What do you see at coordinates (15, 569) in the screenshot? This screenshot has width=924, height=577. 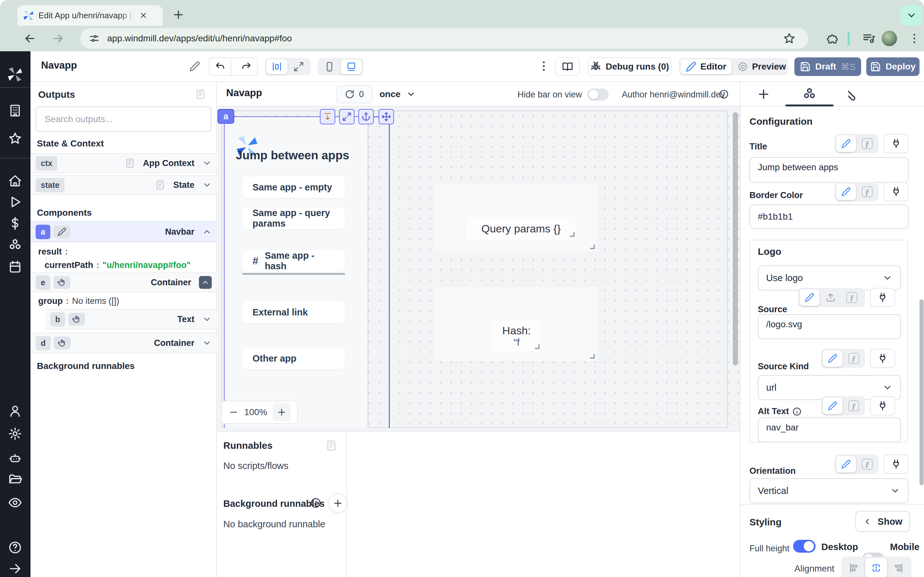 I see `collapse-arrow-icon` at bounding box center [15, 569].